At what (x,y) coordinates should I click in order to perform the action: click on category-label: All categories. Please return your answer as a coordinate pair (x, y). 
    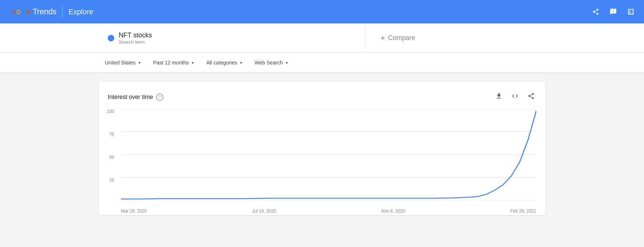
    Looking at the image, I should click on (222, 63).